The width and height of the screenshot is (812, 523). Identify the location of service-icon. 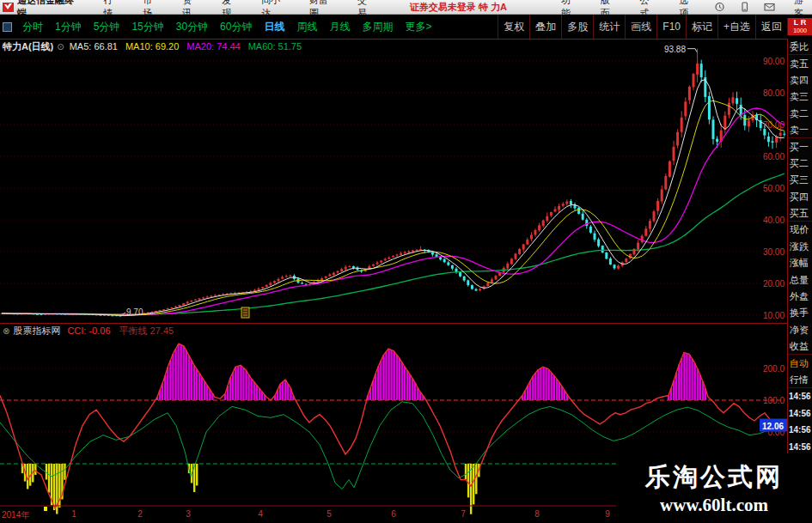
(720, 7).